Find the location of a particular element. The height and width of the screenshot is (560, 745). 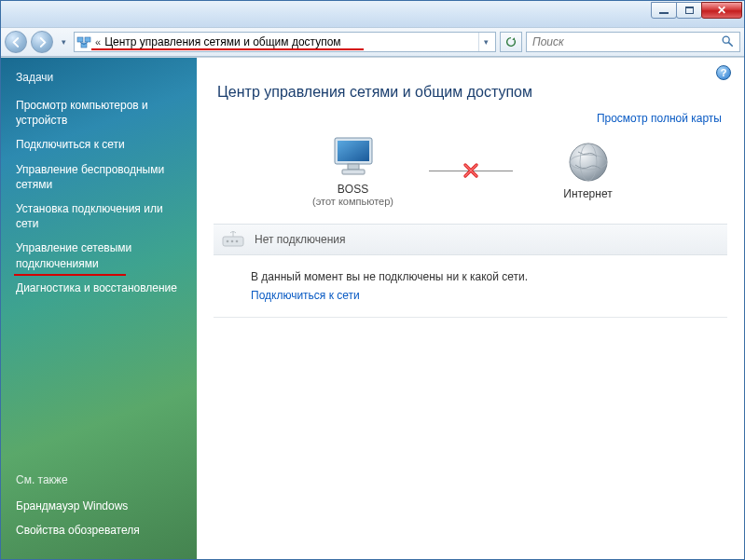

map-node-internet: Интернет is located at coordinates (588, 171).